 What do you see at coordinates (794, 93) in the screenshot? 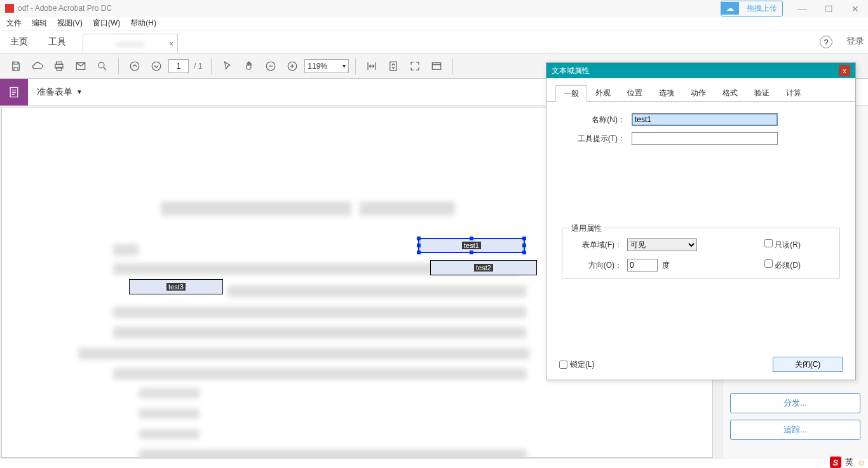
I see `tab-calculate: 计算` at bounding box center [794, 93].